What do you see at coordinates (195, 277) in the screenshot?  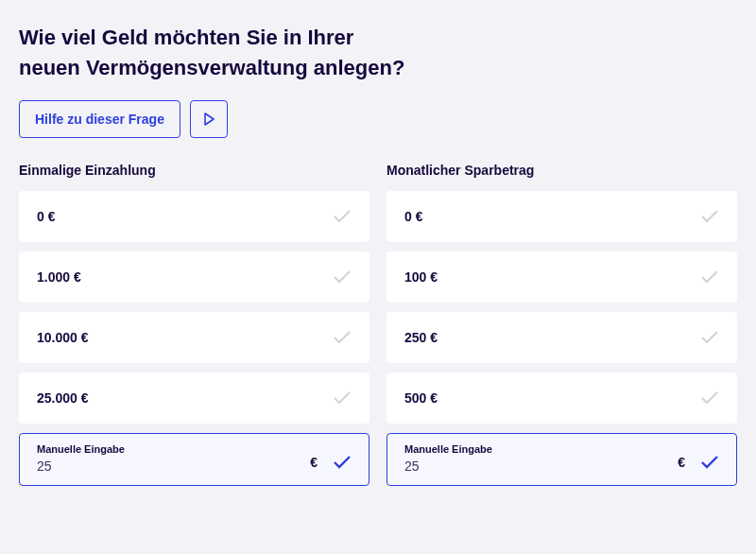 I see `option-item: 1.000 €` at bounding box center [195, 277].